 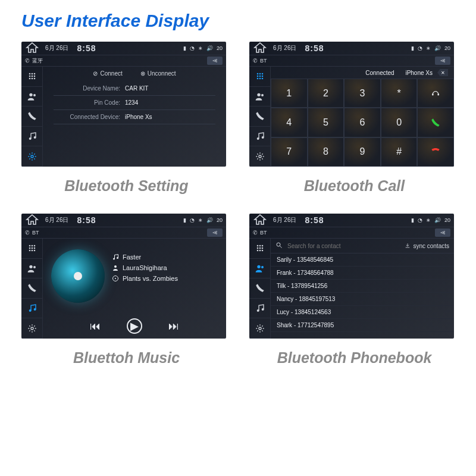 I want to click on play-button: ▶, so click(x=134, y=326).